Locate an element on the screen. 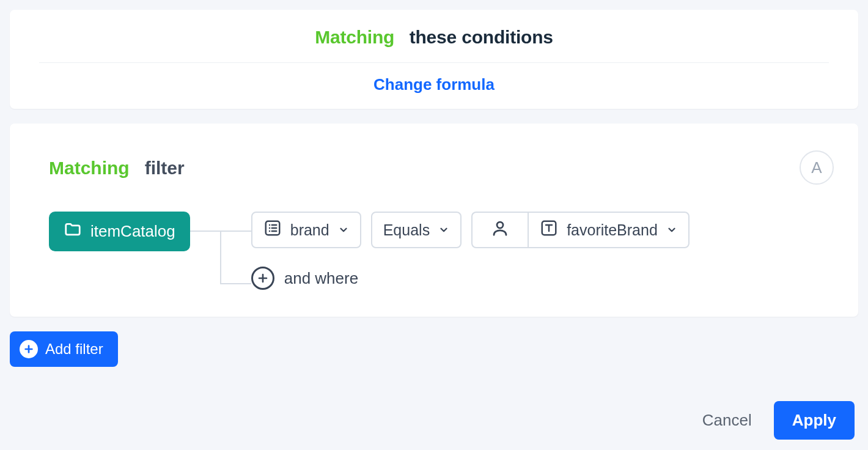 This screenshot has height=450, width=868. and-where-row: and where is located at coordinates (471, 278).